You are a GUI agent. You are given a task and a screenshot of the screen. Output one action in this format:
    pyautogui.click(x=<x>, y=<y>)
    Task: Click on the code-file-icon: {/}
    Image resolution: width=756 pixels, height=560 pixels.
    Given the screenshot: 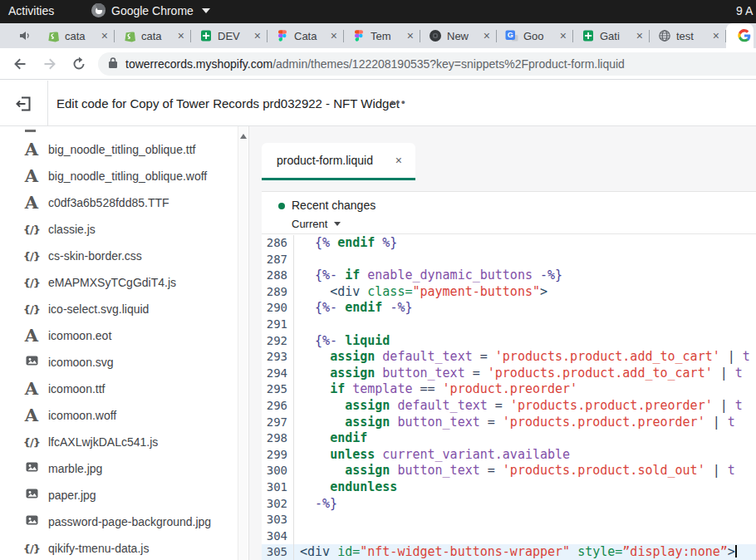 What is the action you would take?
    pyautogui.click(x=32, y=442)
    